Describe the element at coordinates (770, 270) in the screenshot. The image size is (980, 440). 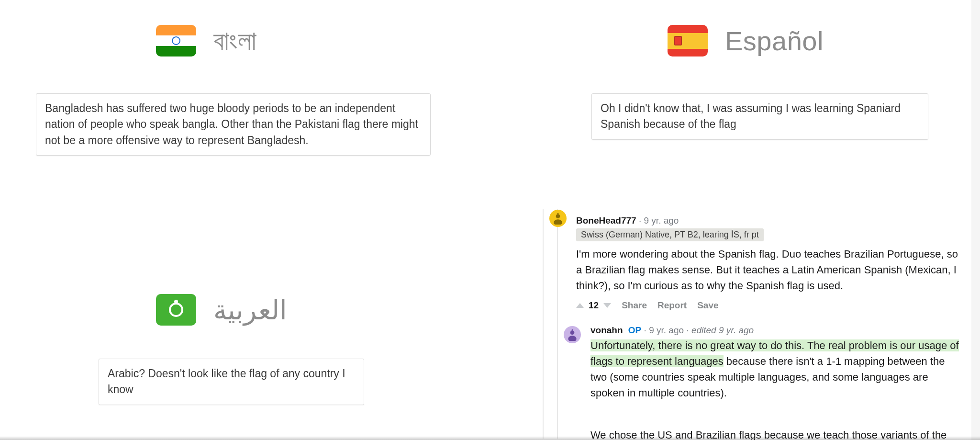
I see `comment-body: I'm more wondering about the Spanish fla…` at that location.